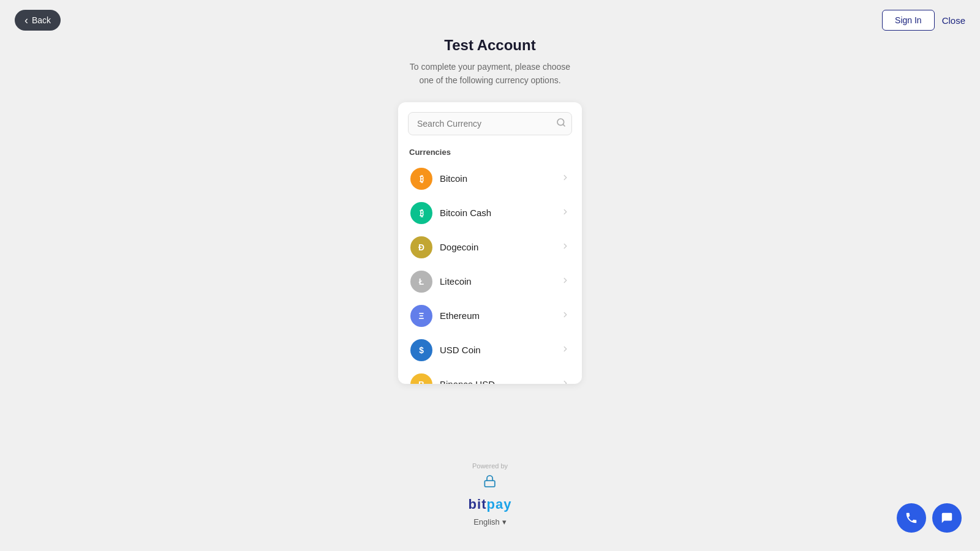  I want to click on currency-name: USD Coin, so click(500, 350).